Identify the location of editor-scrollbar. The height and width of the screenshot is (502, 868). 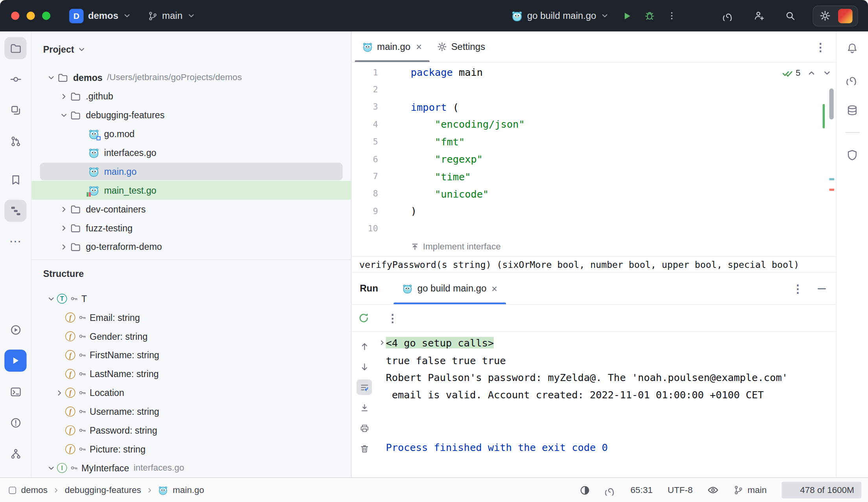
(831, 104).